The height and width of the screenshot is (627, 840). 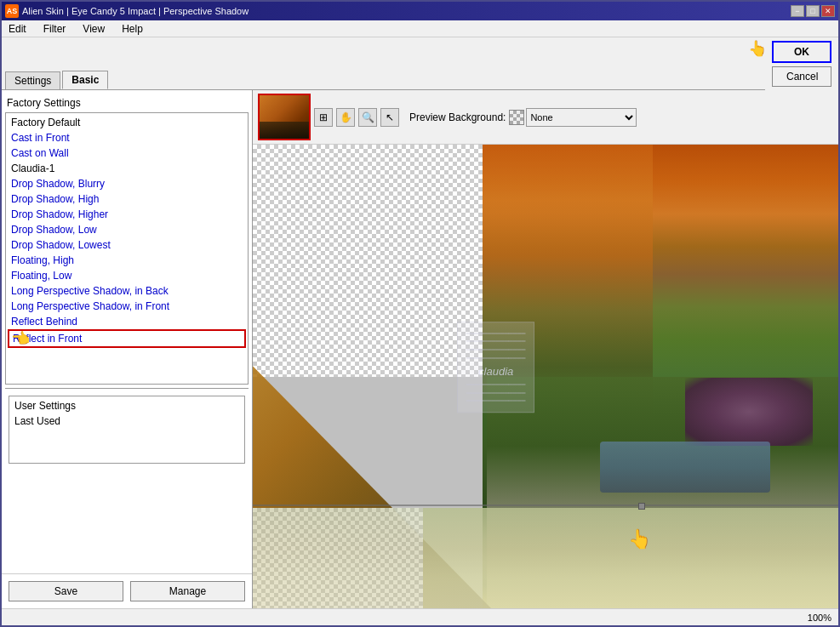 What do you see at coordinates (420, 29) in the screenshot?
I see `menu-bar: Edit Filter View Help` at bounding box center [420, 29].